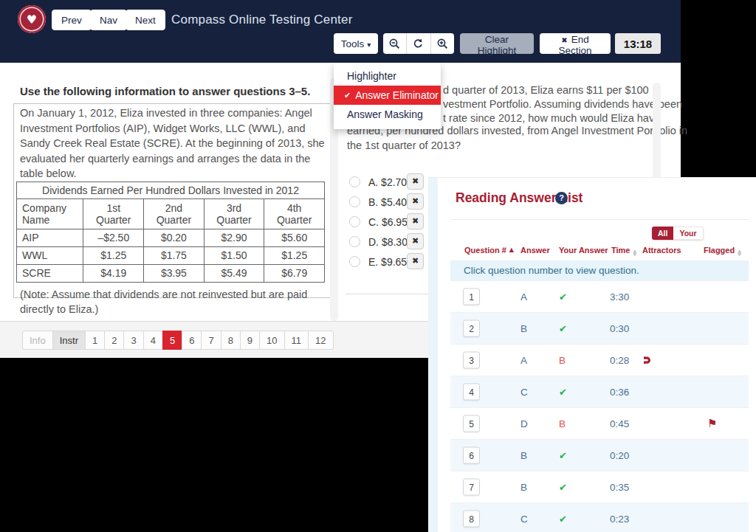 This screenshot has height=532, width=756. I want to click on column-header: 3rd Quarter, so click(234, 214).